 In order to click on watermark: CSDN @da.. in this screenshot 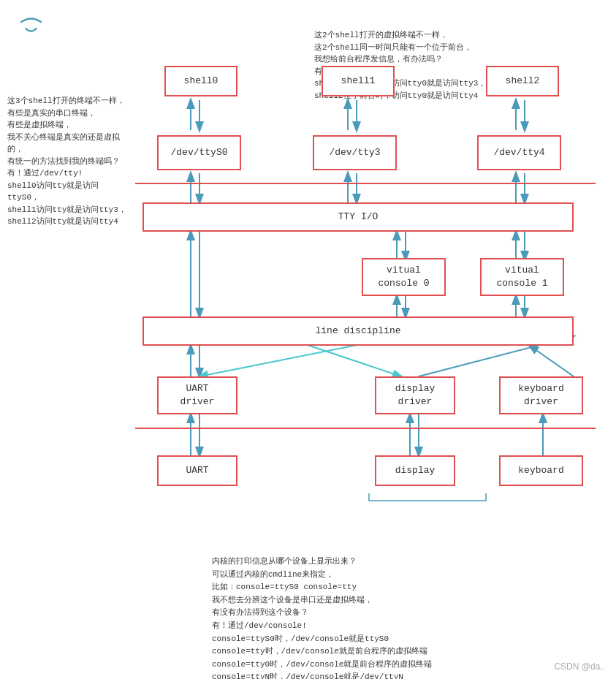, I will do `click(579, 667)`.